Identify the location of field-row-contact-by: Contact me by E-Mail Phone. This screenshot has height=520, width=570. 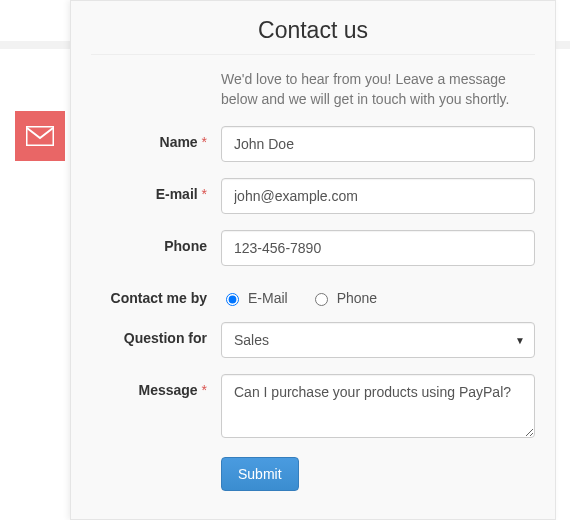
(313, 294).